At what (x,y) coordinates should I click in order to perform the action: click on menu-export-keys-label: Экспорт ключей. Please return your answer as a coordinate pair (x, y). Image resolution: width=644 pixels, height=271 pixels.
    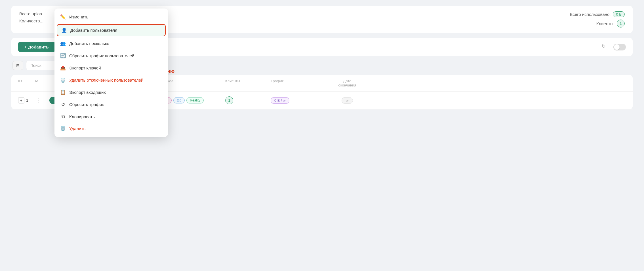
    Looking at the image, I should click on (85, 68).